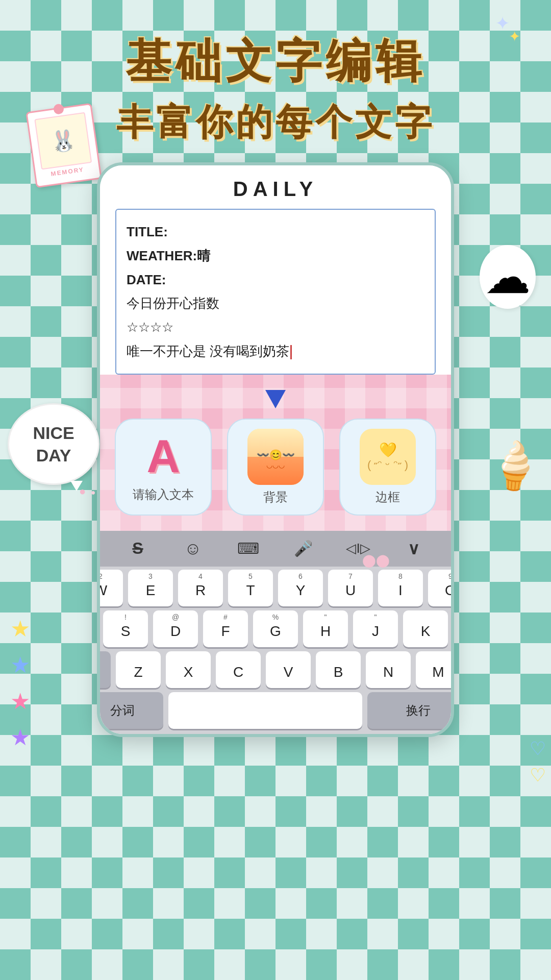 This screenshot has height=980, width=551. Describe the element at coordinates (441, 588) in the screenshot. I see `key-o: 9O` at that location.